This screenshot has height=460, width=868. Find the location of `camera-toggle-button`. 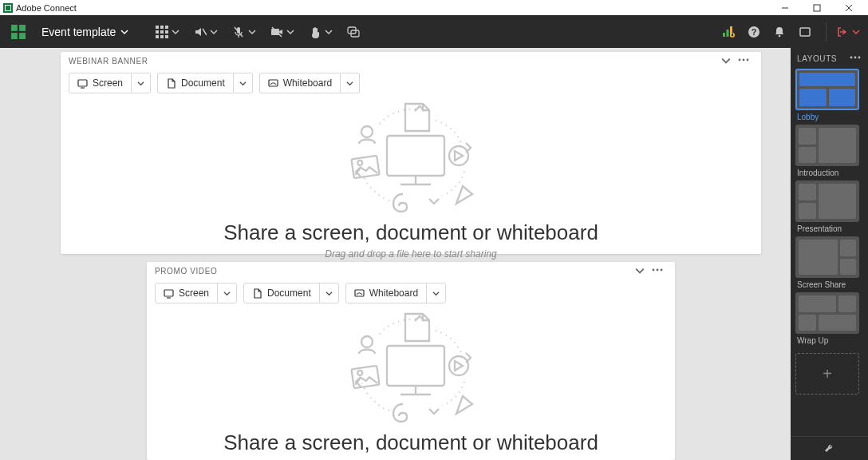

camera-toggle-button is located at coordinates (282, 32).